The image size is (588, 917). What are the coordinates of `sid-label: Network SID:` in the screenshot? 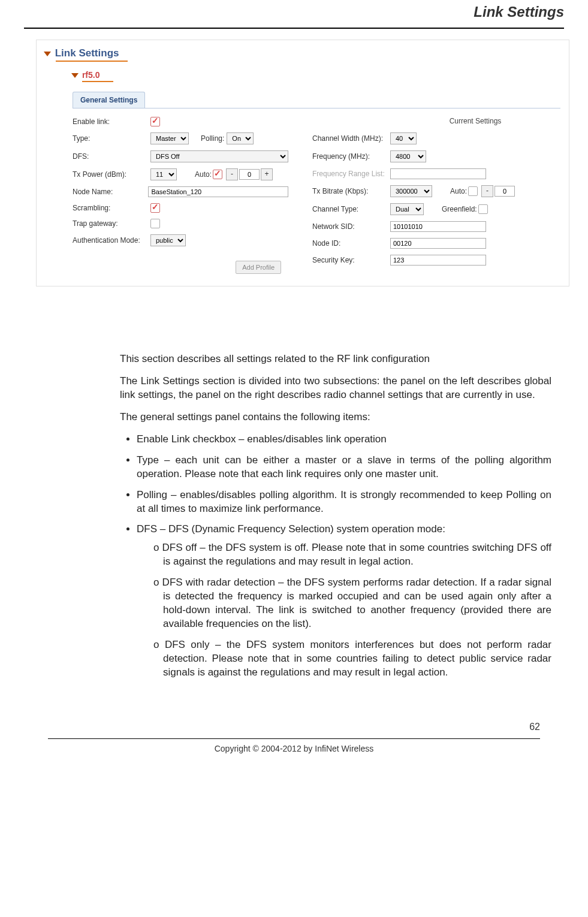 It's located at (351, 227).